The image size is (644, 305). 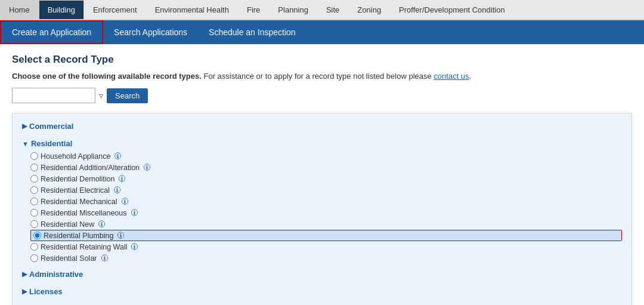 I want to click on search-button: Search, so click(x=128, y=95).